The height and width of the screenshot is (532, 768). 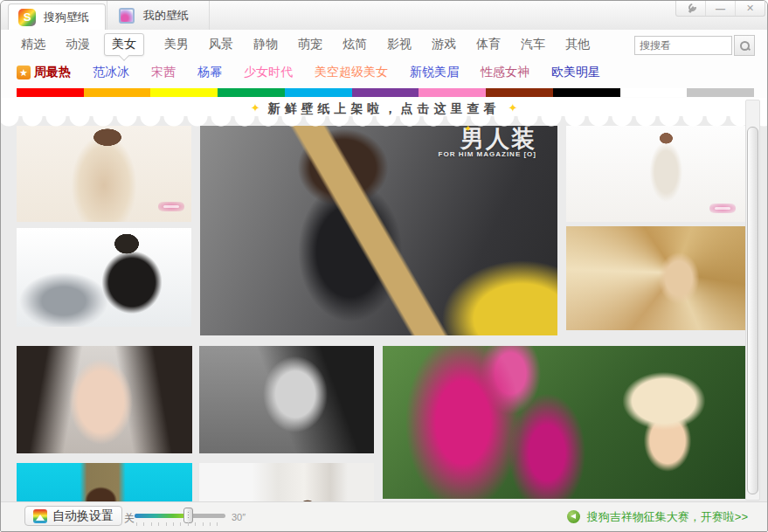 I want to click on color-swatch-orange, so click(x=117, y=93).